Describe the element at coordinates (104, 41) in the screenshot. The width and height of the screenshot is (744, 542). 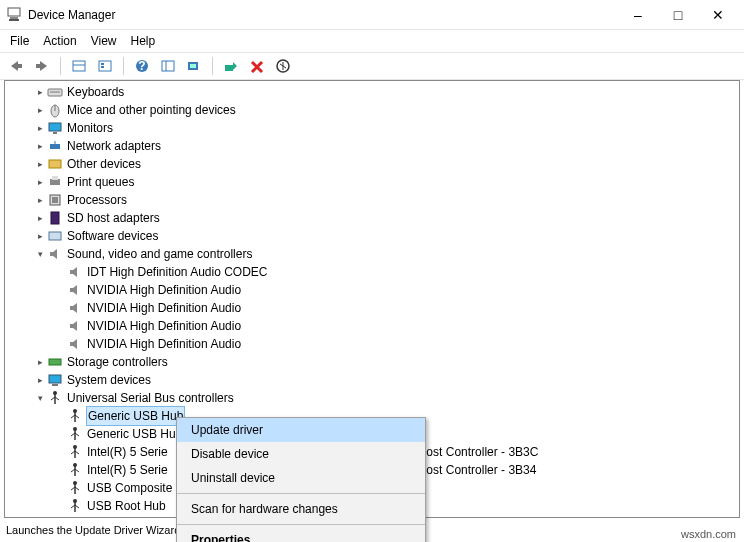
I see `menu-view: View` at that location.